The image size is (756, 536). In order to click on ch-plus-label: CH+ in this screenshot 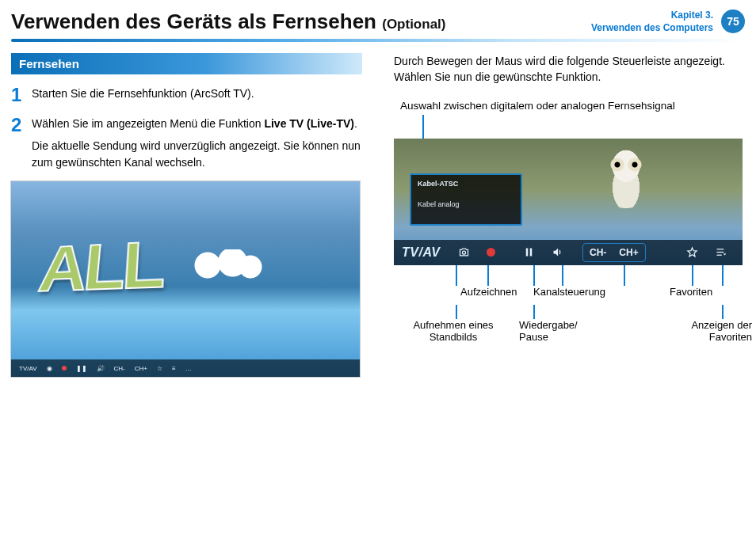, I will do `click(141, 369)`.